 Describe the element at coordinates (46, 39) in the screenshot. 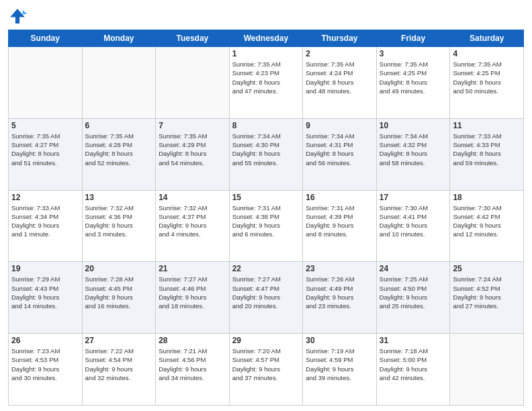

I see `weekday-header-sunday: Sunday` at that location.